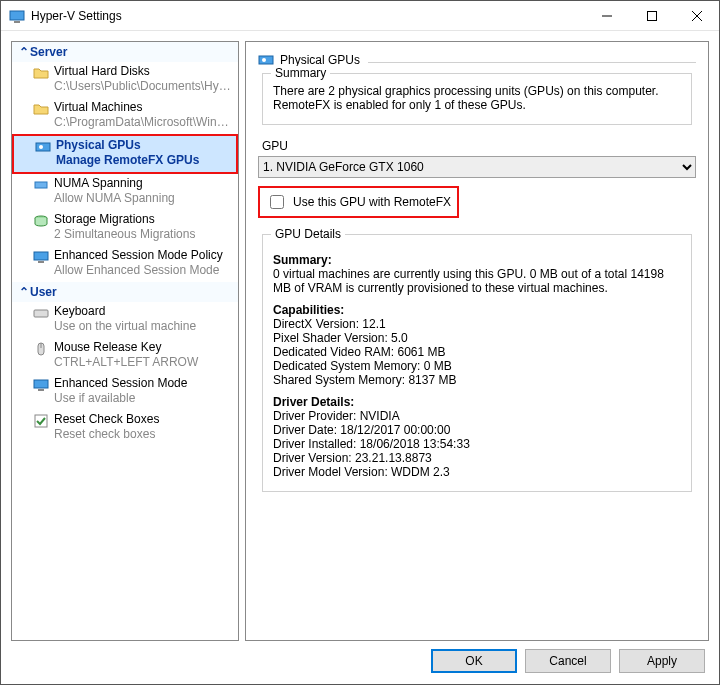 This screenshot has height=685, width=720. What do you see at coordinates (477, 310) in the screenshot?
I see `details-capabilities-head: Capabilities:` at bounding box center [477, 310].